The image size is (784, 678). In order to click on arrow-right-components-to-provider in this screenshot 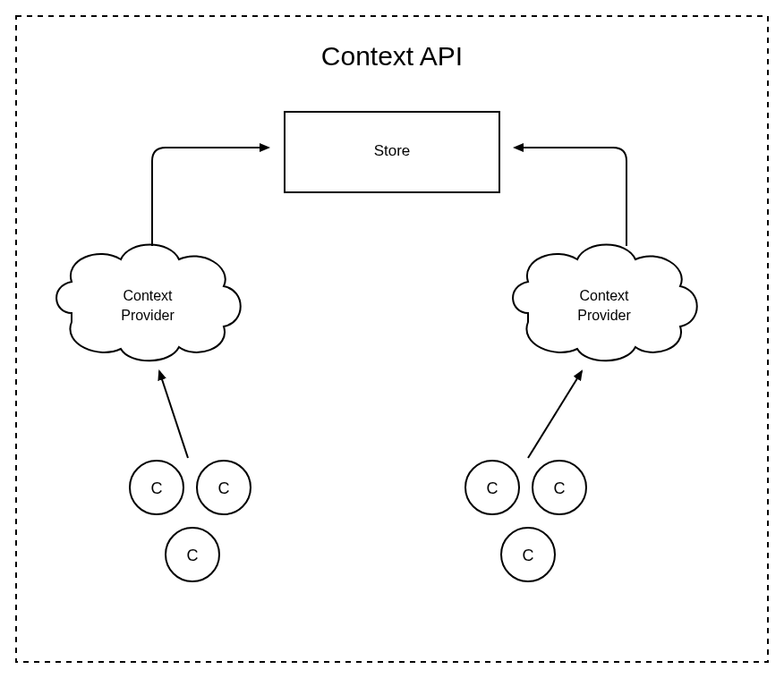, I will do `click(555, 415)`.